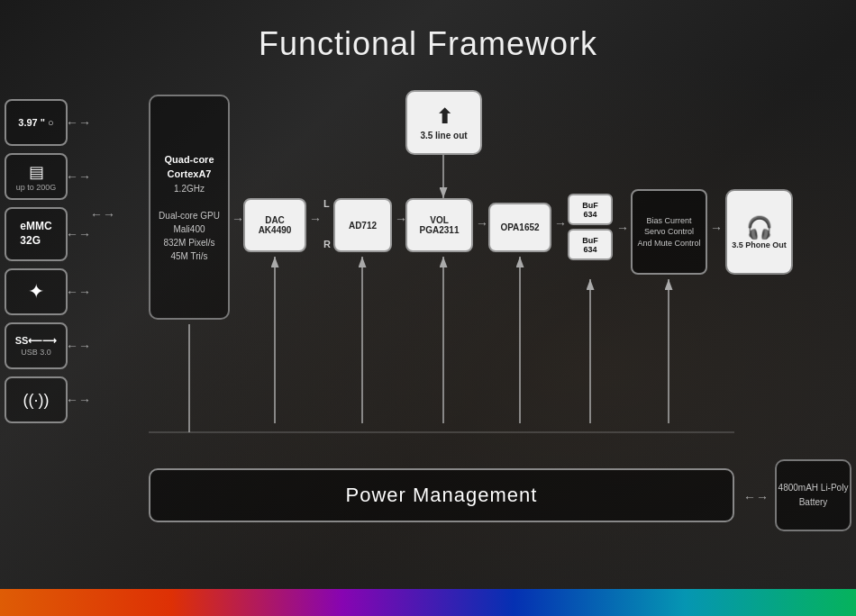 The height and width of the screenshot is (616, 856). I want to click on wifi-arrow: ←→, so click(78, 400).